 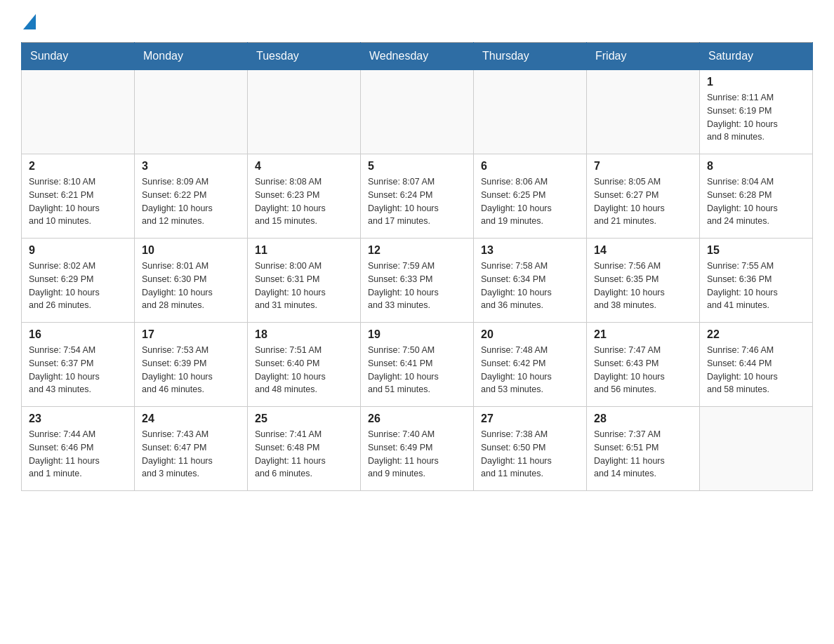 I want to click on calendar-cell: 16Sunrise: 7:54 AM Sunset: 6:37 PM Dayli…, so click(x=79, y=365).